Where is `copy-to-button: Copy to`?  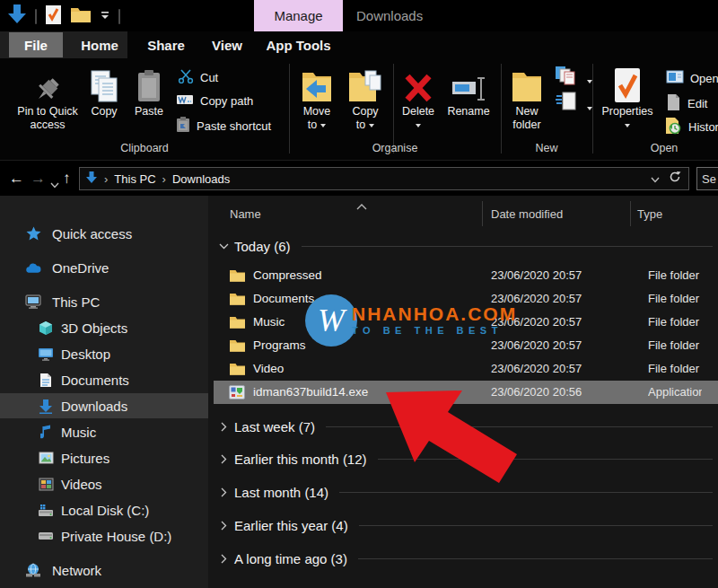
copy-to-button: Copy to is located at coordinates (365, 98).